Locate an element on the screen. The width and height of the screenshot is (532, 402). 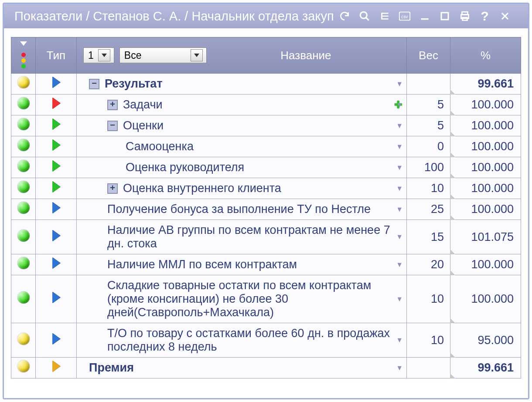
minimize-icon is located at coordinates (425, 16).